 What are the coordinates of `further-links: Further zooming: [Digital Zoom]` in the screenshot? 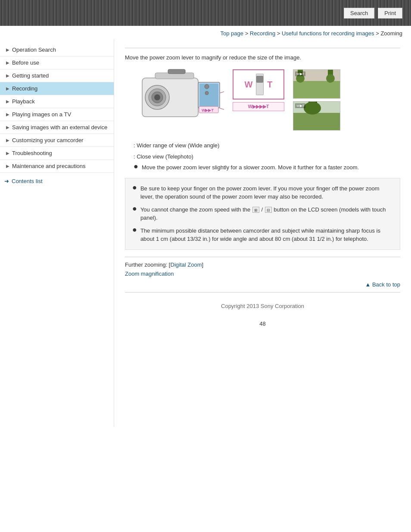 It's located at (263, 264).